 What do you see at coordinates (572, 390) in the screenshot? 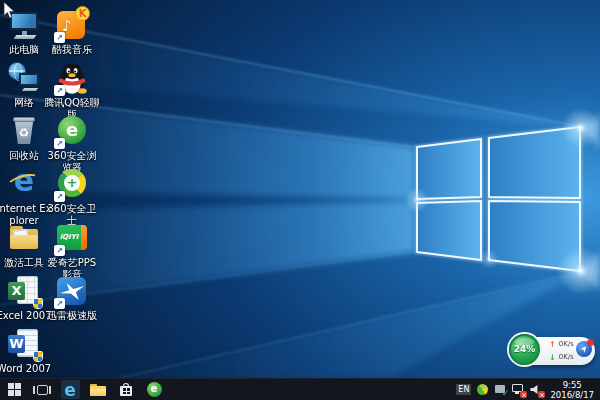
I see `taskbar-clock: 9:55 2016/8/17` at bounding box center [572, 390].